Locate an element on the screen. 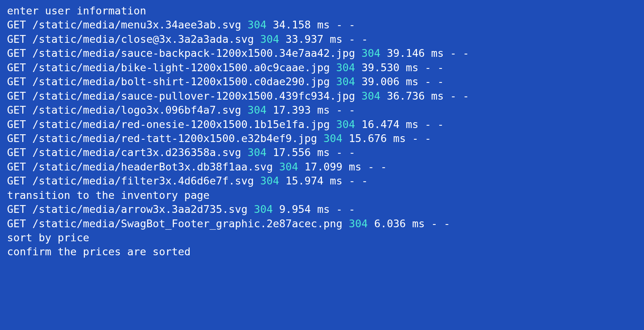 The height and width of the screenshot is (330, 644). response-time: 17.556 ms is located at coordinates (301, 153).